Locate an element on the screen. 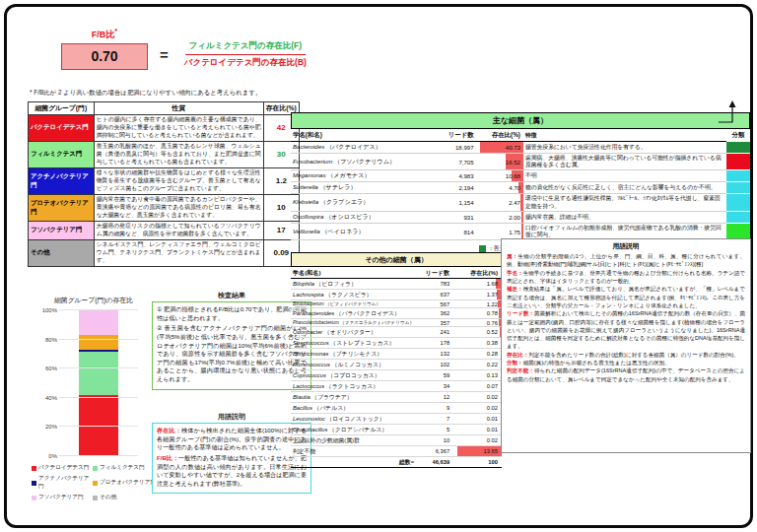 This screenshot has width=757, height=532. genus-scientific-name: Fusobacterium is located at coordinates (312, 162).